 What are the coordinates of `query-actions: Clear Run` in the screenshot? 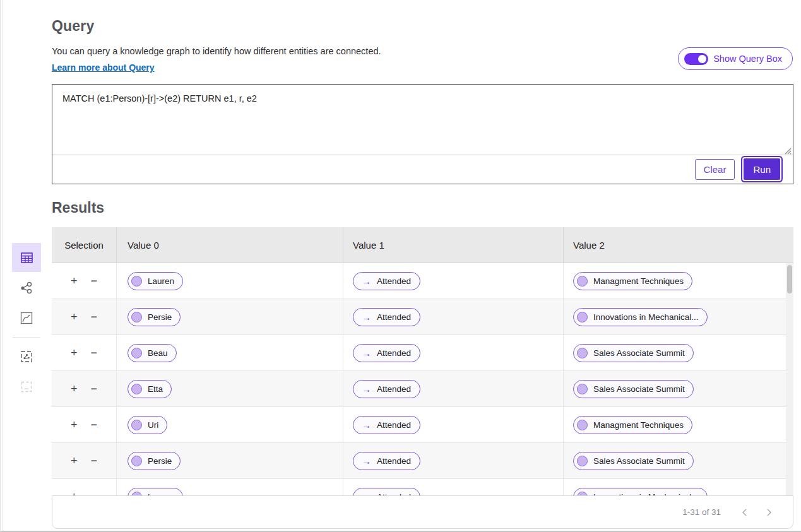 It's located at (423, 169).